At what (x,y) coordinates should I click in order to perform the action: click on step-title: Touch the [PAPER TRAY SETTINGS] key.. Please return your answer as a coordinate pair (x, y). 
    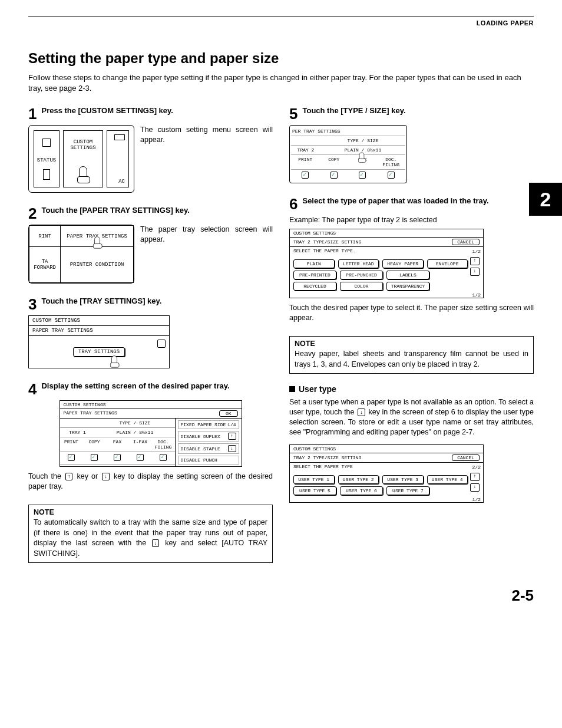
    Looking at the image, I should click on (157, 211).